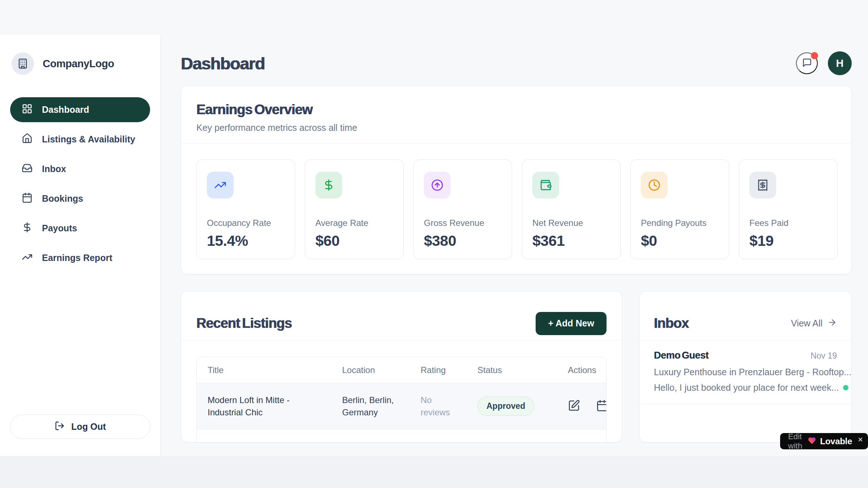  Describe the element at coordinates (54, 169) in the screenshot. I see `sidebar-item-label: Inbox` at that location.